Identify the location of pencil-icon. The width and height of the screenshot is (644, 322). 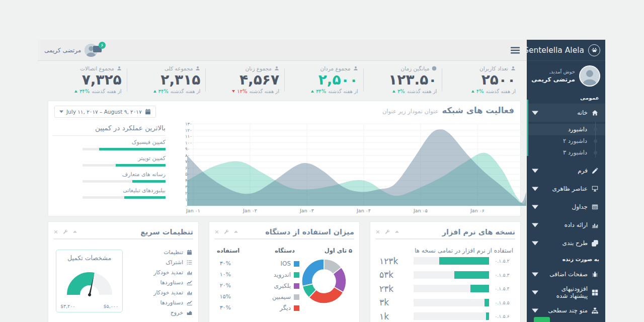
(595, 171).